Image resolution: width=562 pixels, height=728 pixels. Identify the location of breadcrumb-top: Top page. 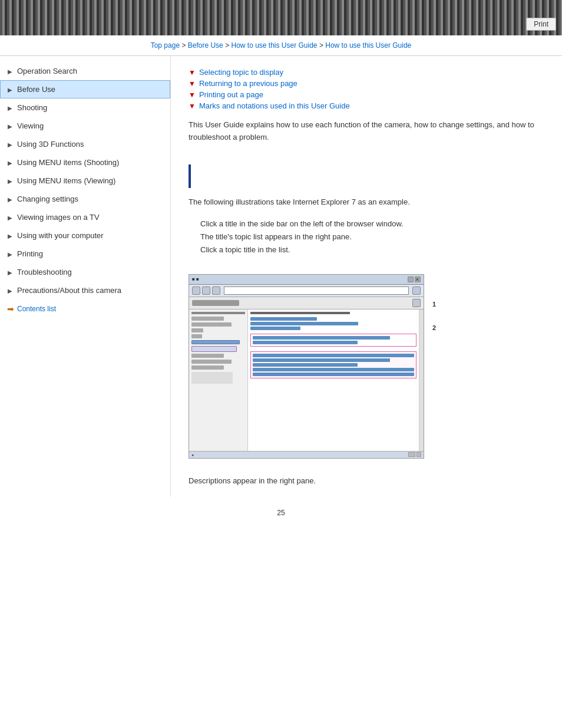
(165, 45).